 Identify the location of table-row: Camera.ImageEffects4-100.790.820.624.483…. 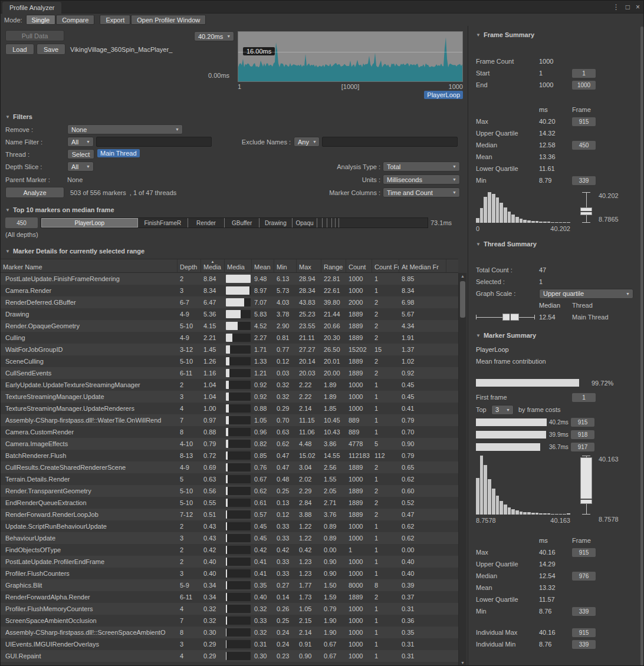
(229, 444).